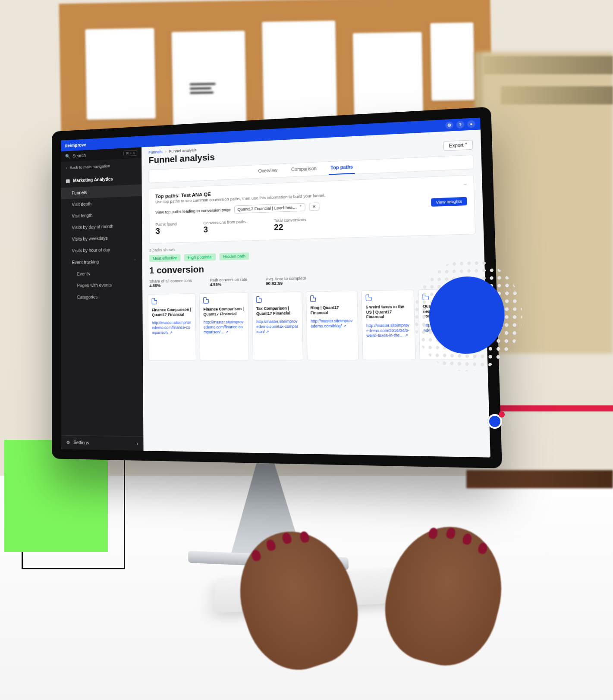 The image size is (613, 700). What do you see at coordinates (166, 151) in the screenshot?
I see `breadcrumb-sep: ›` at bounding box center [166, 151].